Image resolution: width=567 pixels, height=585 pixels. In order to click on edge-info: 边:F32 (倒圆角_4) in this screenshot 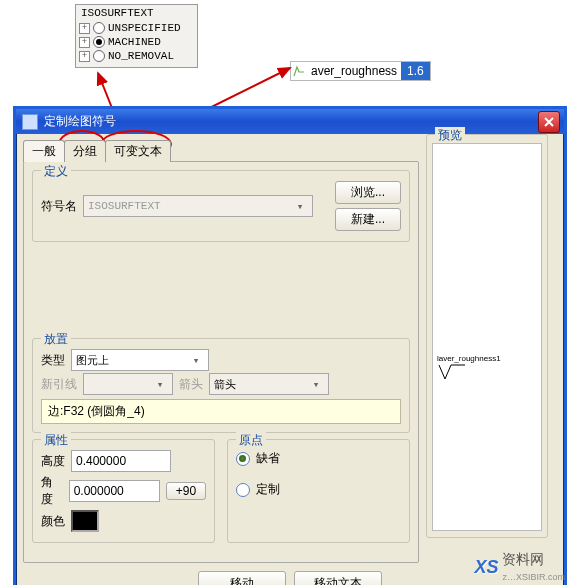, I will do `click(221, 412)`.